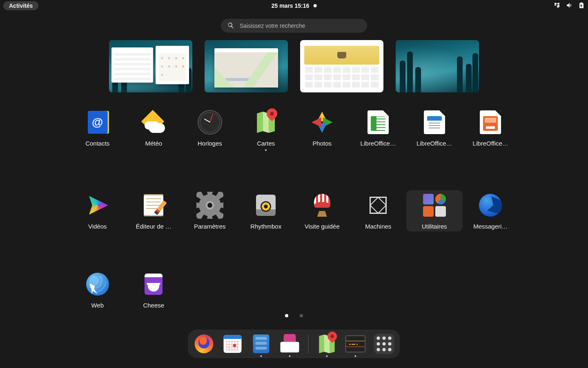 The image size is (588, 368). I want to click on page-indicator, so click(294, 316).